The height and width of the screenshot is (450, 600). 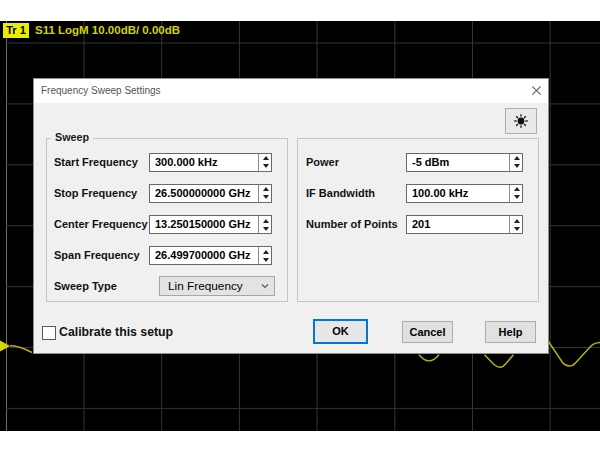 What do you see at coordinates (291, 91) in the screenshot?
I see `dialog-titlebar: Frequency Sweep Settings` at bounding box center [291, 91].